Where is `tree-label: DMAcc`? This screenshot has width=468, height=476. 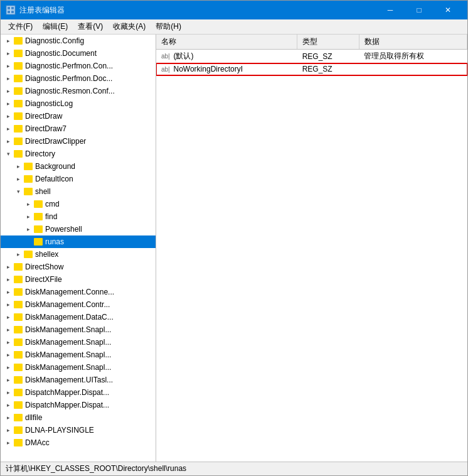 tree-label: DMAcc is located at coordinates (38, 443).